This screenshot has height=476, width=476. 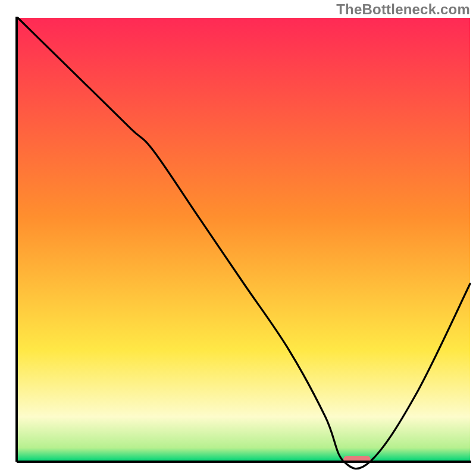 I want to click on watermark-label: TheBottleneck.com, so click(x=403, y=10).